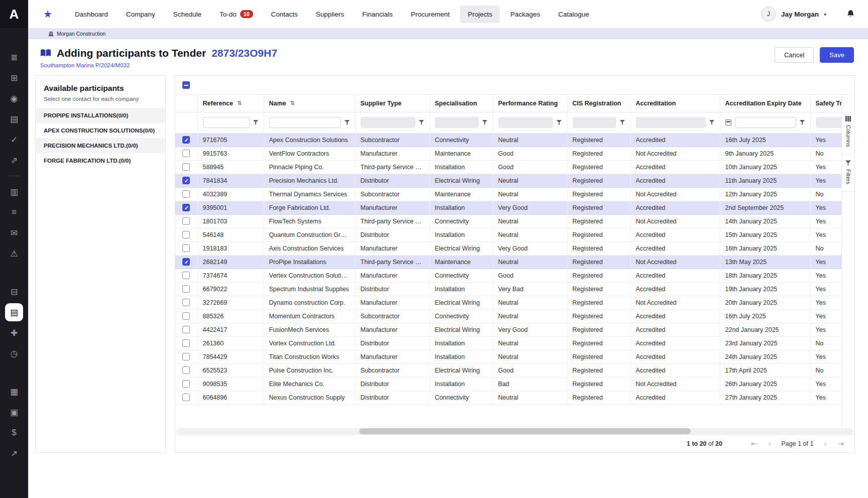  I want to click on nav-item-packages: Packages, so click(525, 14).